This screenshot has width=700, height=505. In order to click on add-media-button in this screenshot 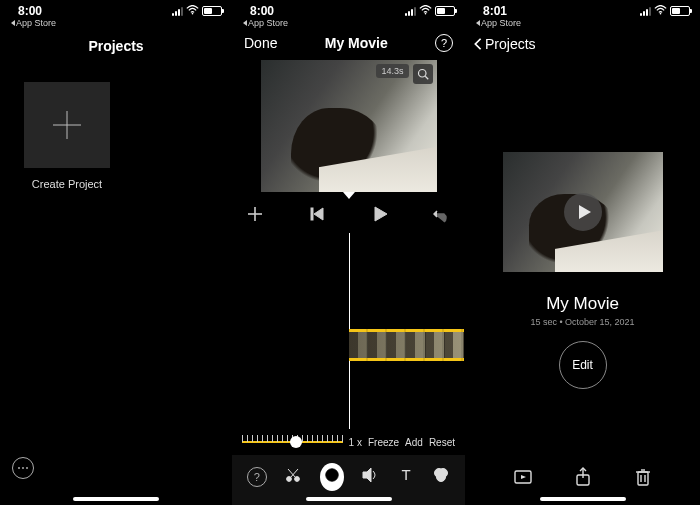, I will do `click(255, 216)`.